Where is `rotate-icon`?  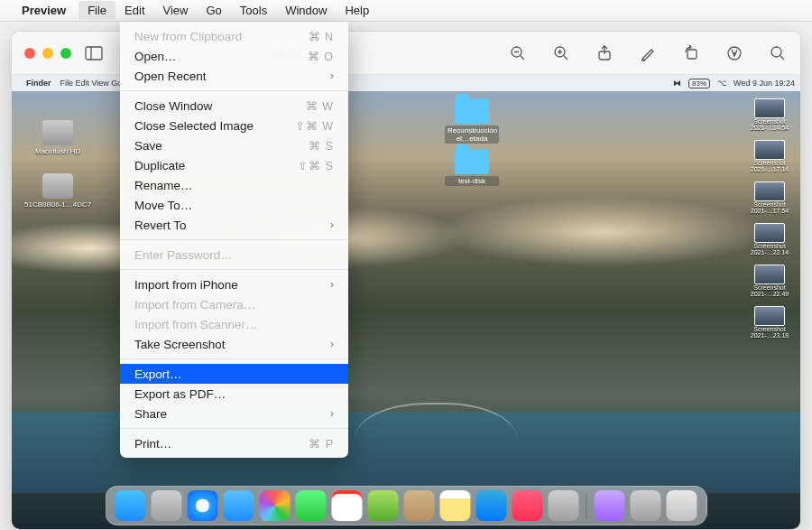 rotate-icon is located at coordinates (691, 53).